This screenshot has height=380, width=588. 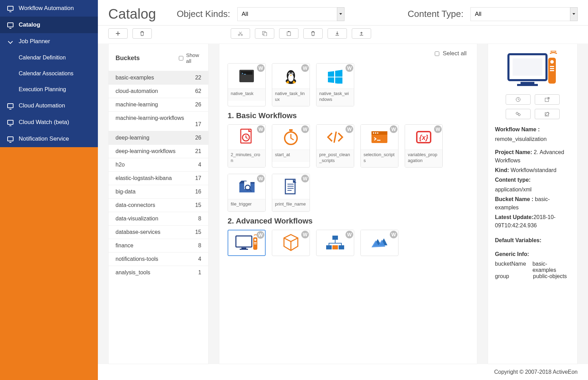 I want to click on bucket-name: data-connectors, so click(x=136, y=205).